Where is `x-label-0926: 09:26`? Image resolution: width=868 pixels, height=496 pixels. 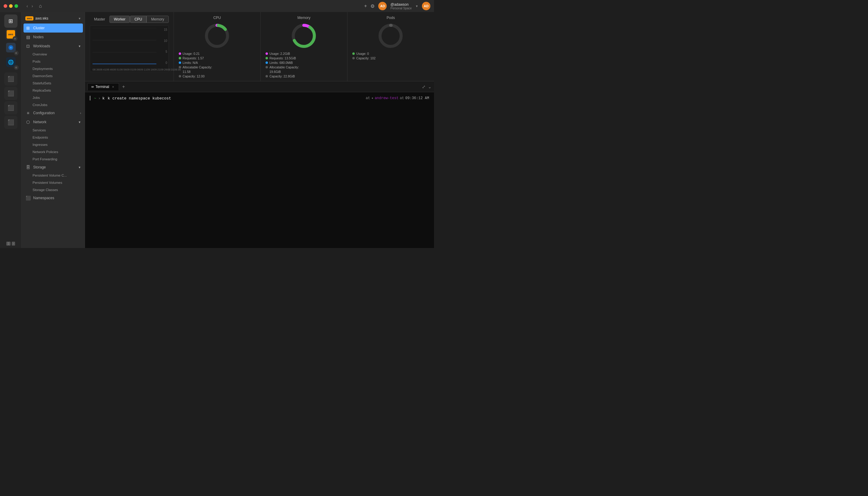
x-label-0926: 09:26 is located at coordinates (164, 69).